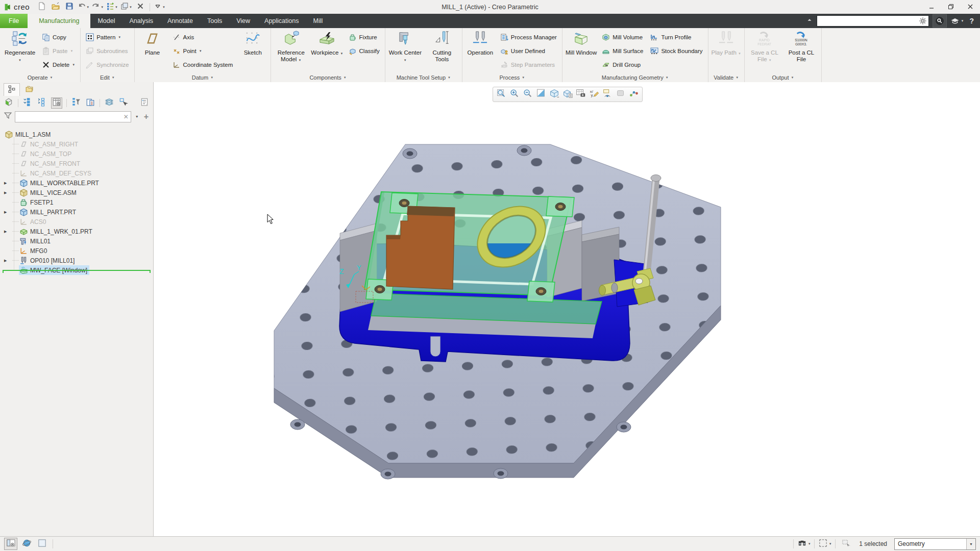 The width and height of the screenshot is (980, 551). Describe the element at coordinates (146, 117) in the screenshot. I see `add-filter-button: +` at that location.